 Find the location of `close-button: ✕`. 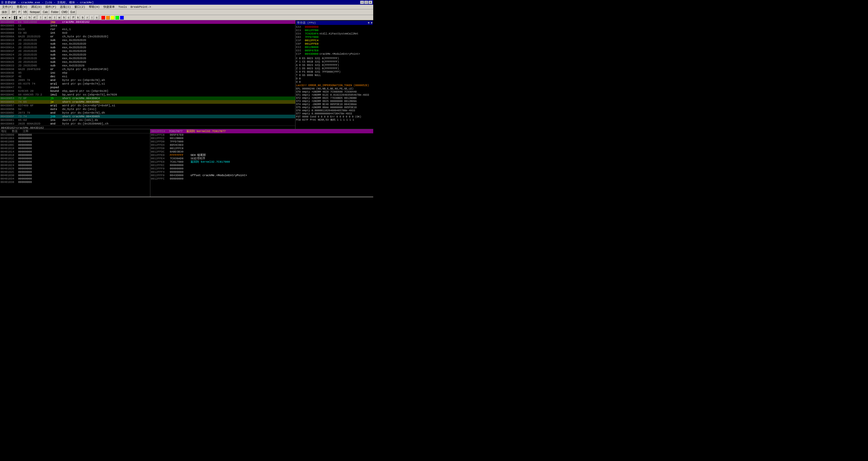

close-button: ✕ is located at coordinates (371, 2).